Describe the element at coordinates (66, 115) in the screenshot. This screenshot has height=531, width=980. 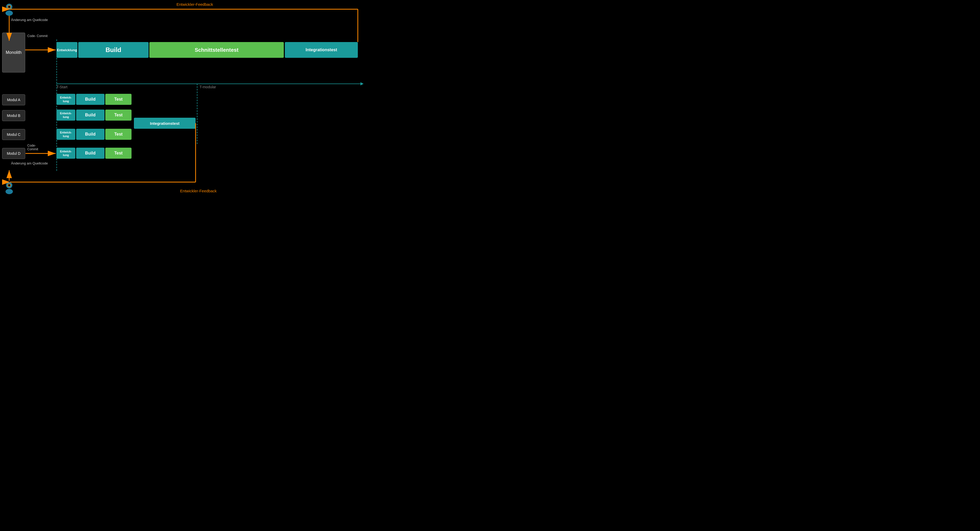
I see `modul-b-entwicklung: Entwick-lung` at that location.